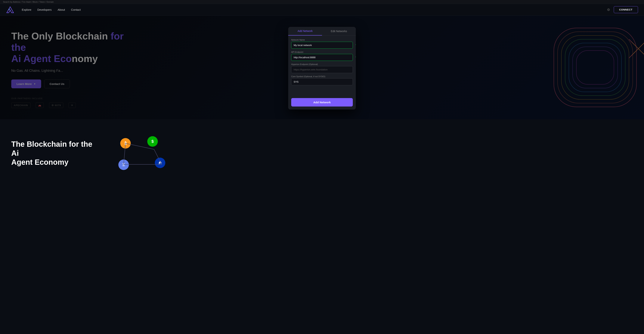  Describe the element at coordinates (62, 10) in the screenshot. I see `nav-about: About` at that location.